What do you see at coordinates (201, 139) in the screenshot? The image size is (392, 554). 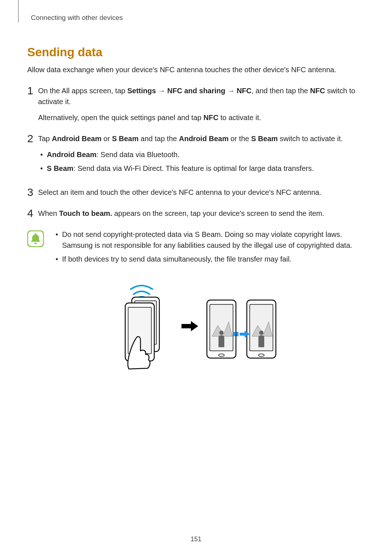 I see `step-2-line-1: Tap Android Beam or S Beam and tap the A…` at bounding box center [201, 139].